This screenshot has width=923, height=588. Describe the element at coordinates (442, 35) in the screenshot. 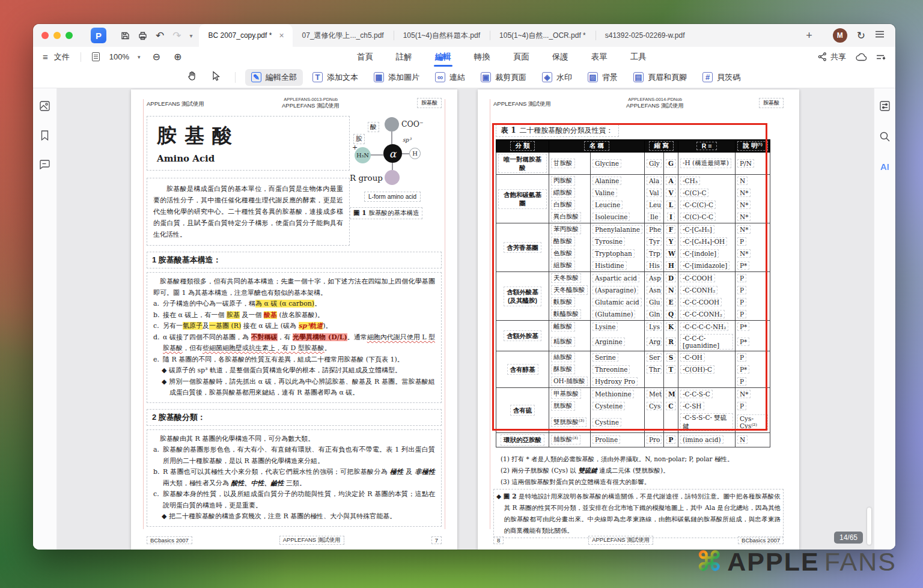

I see `document-tab: 105(1~4)自然科題本.pdf` at that location.